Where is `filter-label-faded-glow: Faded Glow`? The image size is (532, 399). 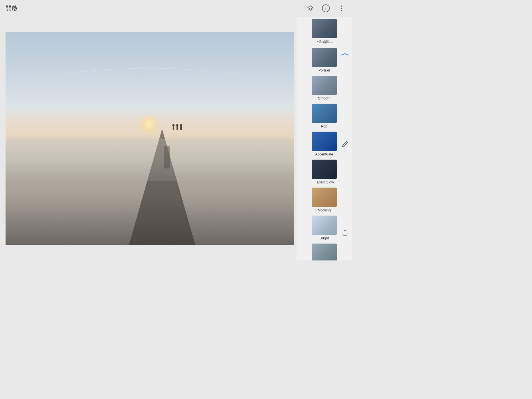 filter-label-faded-glow: Faded Glow is located at coordinates (324, 182).